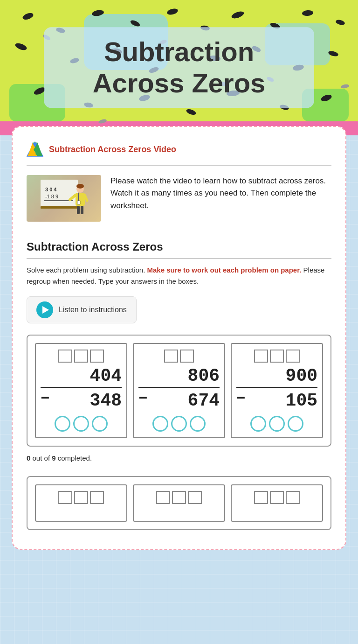  What do you see at coordinates (277, 391) in the screenshot?
I see `problem-box-3: 900 −105` at bounding box center [277, 391].